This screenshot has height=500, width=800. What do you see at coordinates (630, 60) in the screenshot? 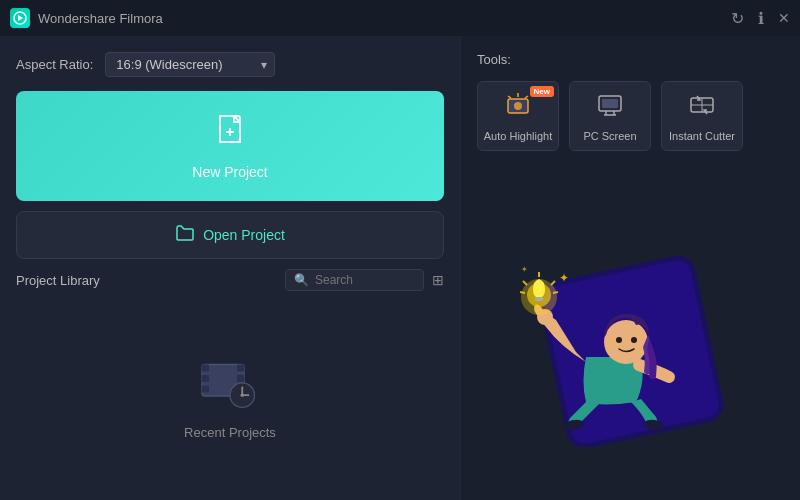
I see `tools-label: Tools:` at bounding box center [630, 60].